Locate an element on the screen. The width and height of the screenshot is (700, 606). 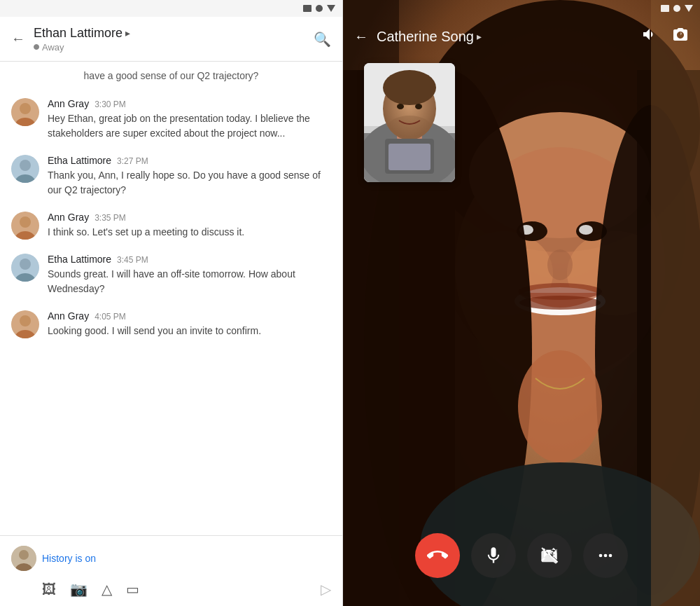
wifi-icon-right is located at coordinates (677, 8).